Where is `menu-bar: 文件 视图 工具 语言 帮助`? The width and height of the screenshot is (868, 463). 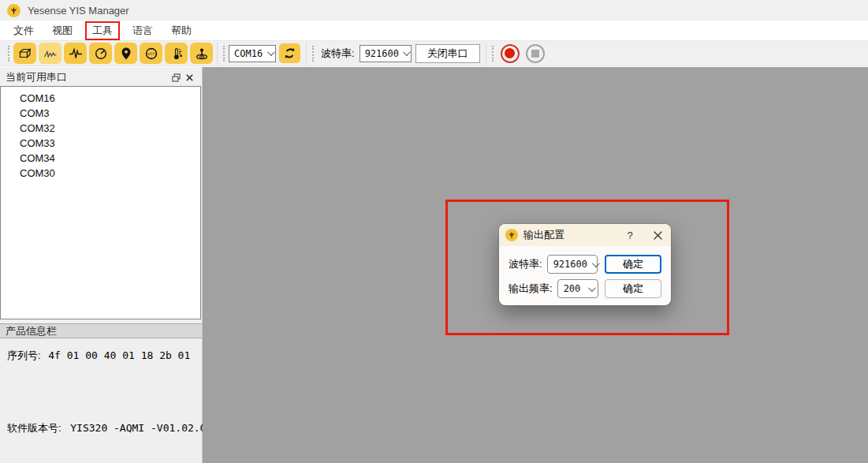 menu-bar: 文件 视图 工具 语言 帮助 is located at coordinates (434, 31).